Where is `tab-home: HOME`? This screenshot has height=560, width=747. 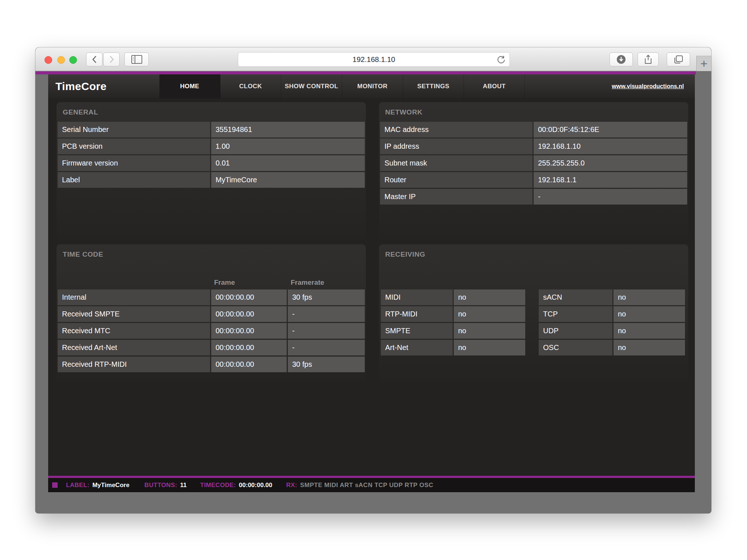
tab-home: HOME is located at coordinates (190, 86).